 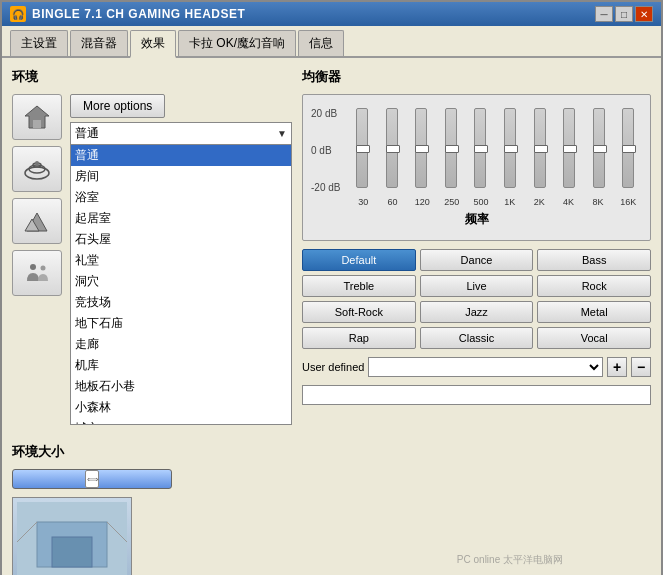 I want to click on preset-bass: Bass, so click(x=594, y=260).